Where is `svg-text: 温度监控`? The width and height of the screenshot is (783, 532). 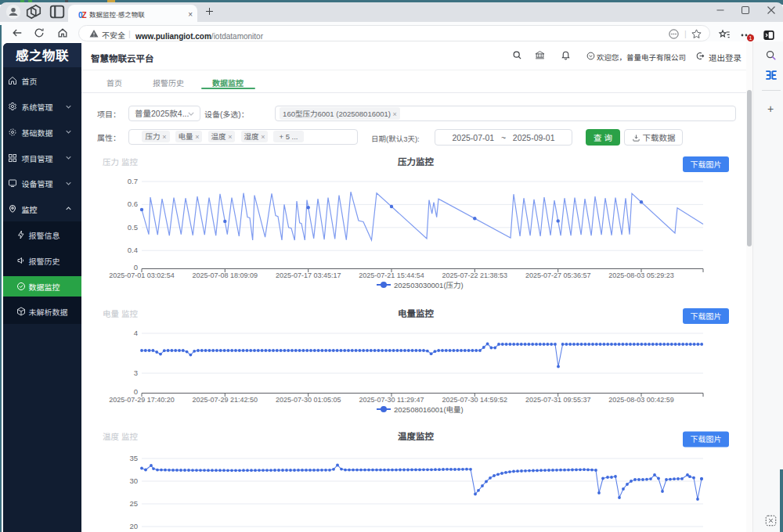 svg-text: 温度监控 is located at coordinates (416, 436).